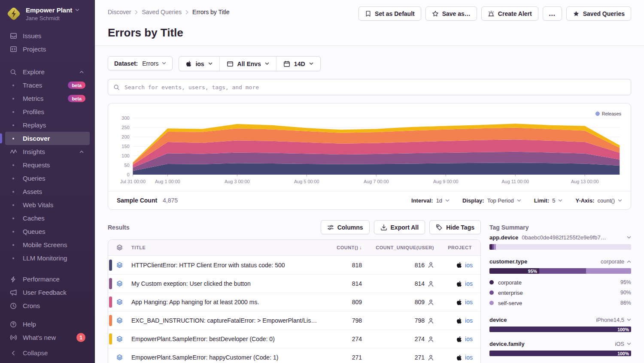 This screenshot has height=363, width=644. What do you see at coordinates (374, 88) in the screenshot?
I see `search-input` at bounding box center [374, 88].